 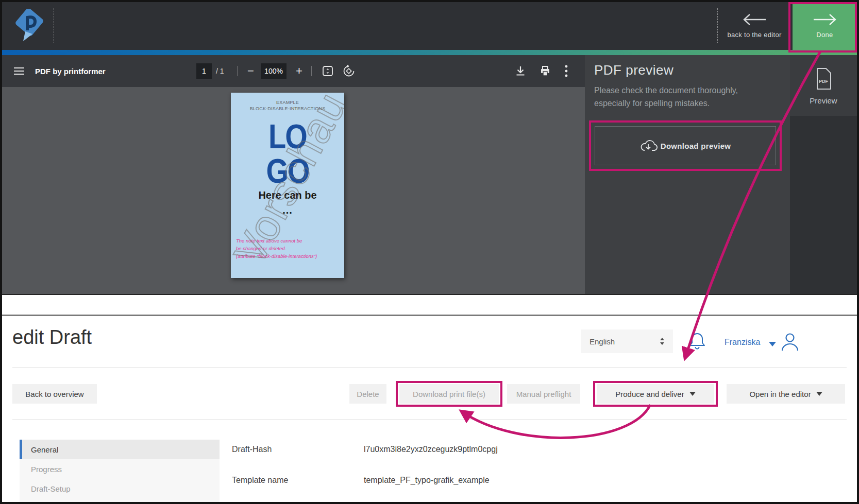 I want to click on zoom-out-button: −, so click(x=250, y=71).